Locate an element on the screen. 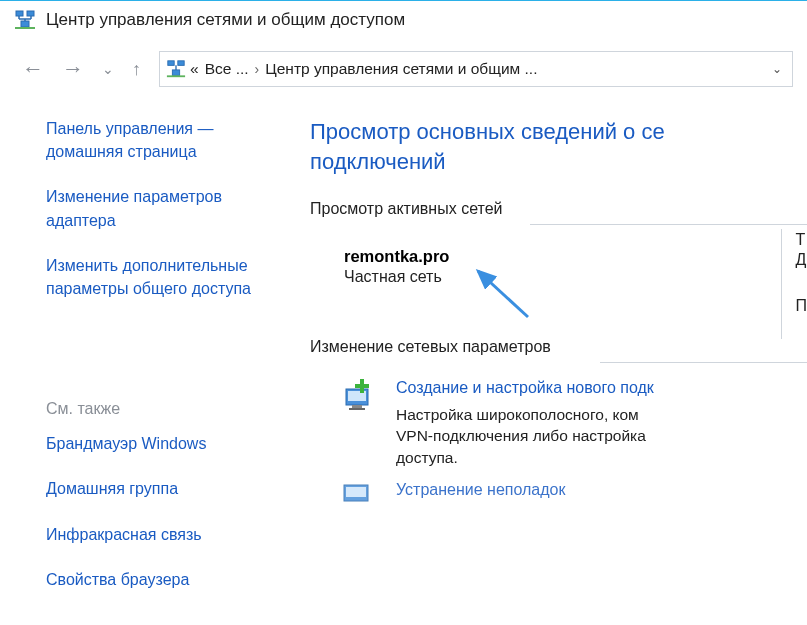  clip-text-p: П is located at coordinates (802, 306).